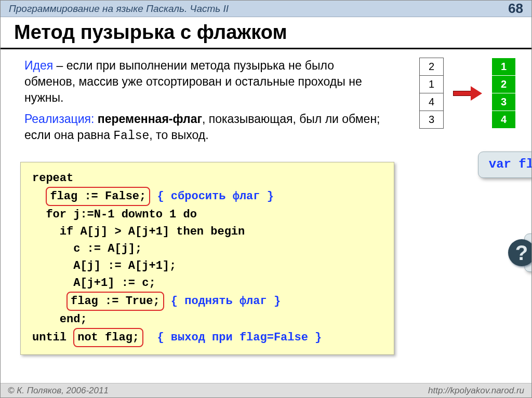 The height and width of the screenshot is (398, 532). I want to click on question-icon: ?, so click(520, 253).